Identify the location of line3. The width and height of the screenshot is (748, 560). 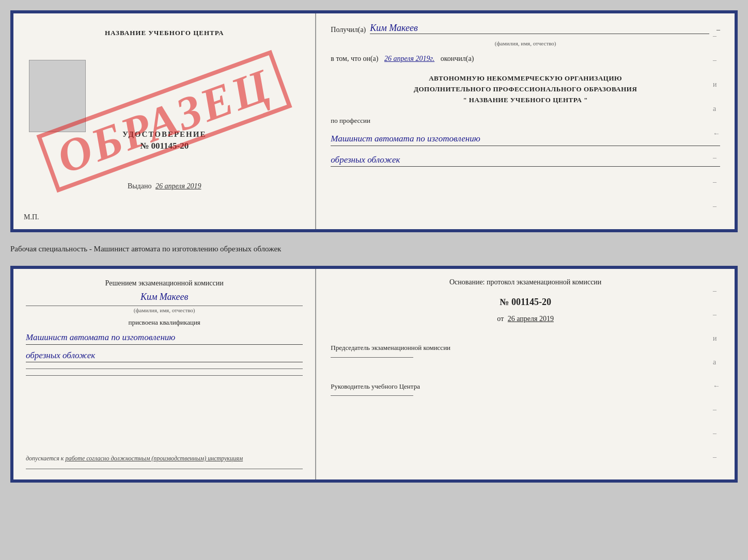
(164, 469).